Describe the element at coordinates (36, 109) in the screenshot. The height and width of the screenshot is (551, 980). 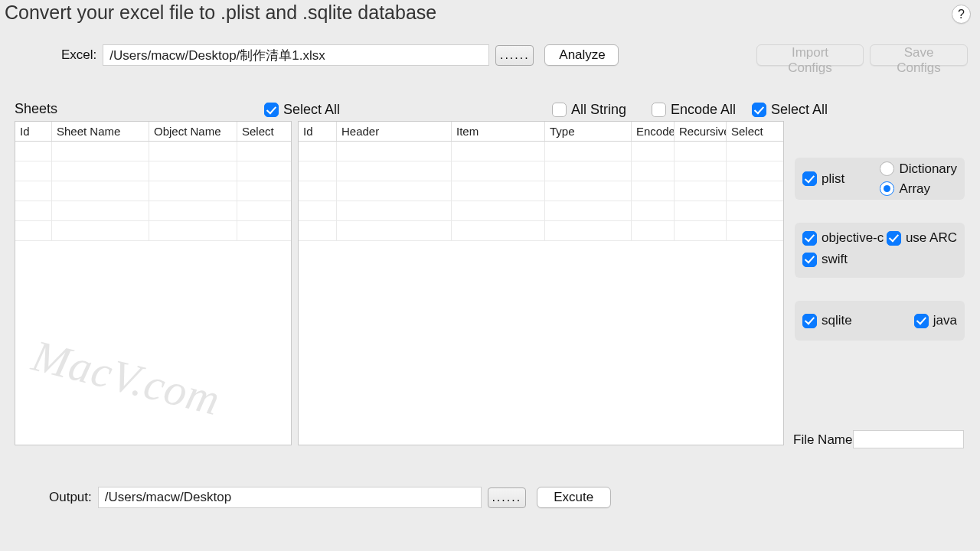
I see `sheets-label: Sheets` at that location.